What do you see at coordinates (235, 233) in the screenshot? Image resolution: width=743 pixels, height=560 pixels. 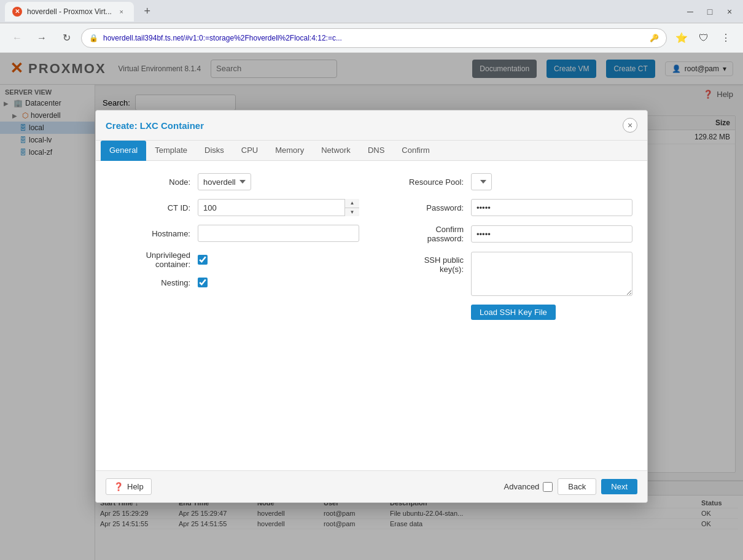 I see `form-row-hostname: Hostname:` at bounding box center [235, 233].